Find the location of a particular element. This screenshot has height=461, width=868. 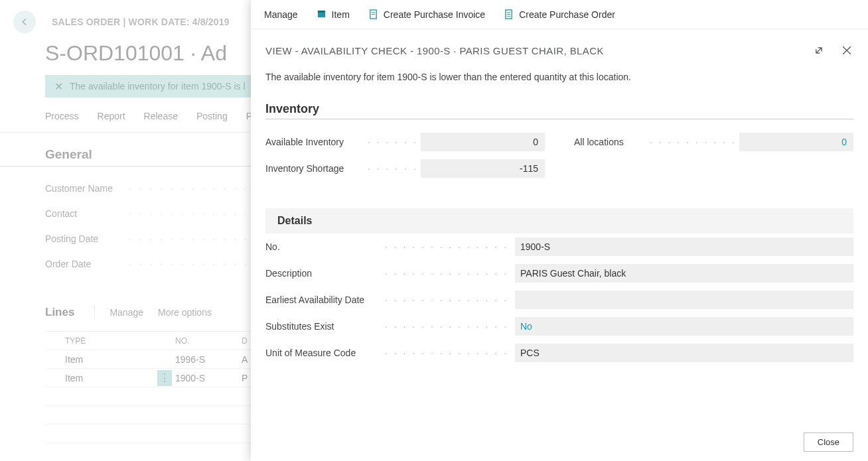

available-inventory-value: 0 is located at coordinates (483, 142).